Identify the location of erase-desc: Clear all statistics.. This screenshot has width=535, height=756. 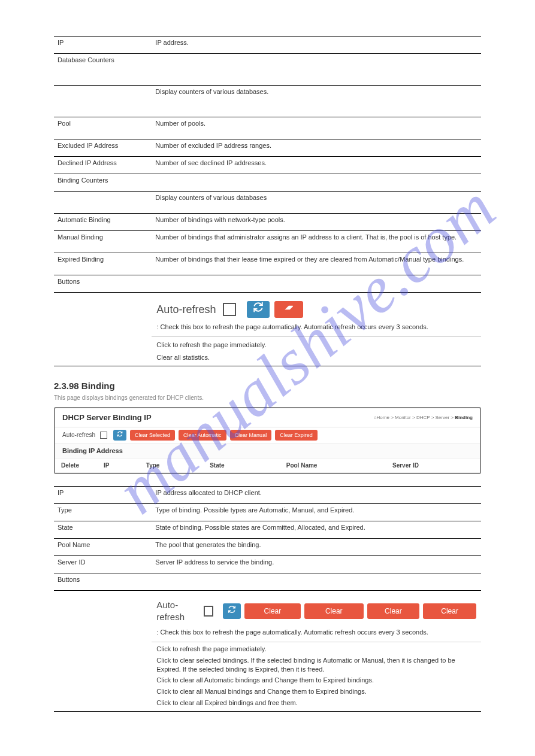
(316, 359).